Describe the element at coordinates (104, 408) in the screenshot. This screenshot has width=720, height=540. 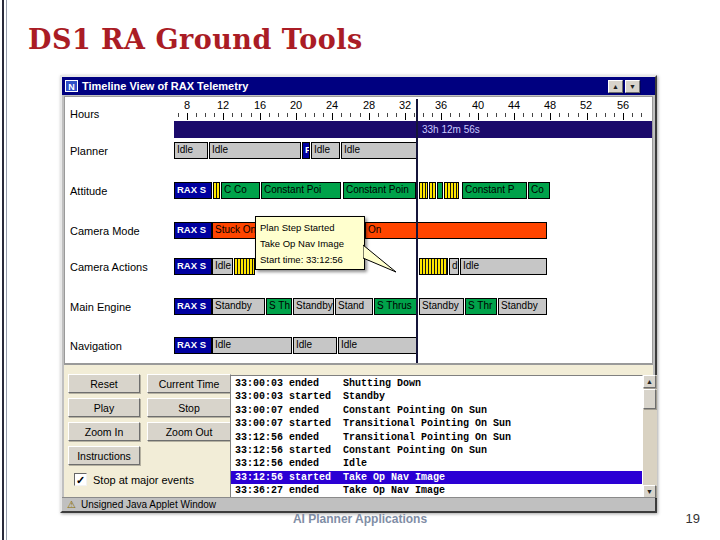
I see `play-button: Play` at that location.